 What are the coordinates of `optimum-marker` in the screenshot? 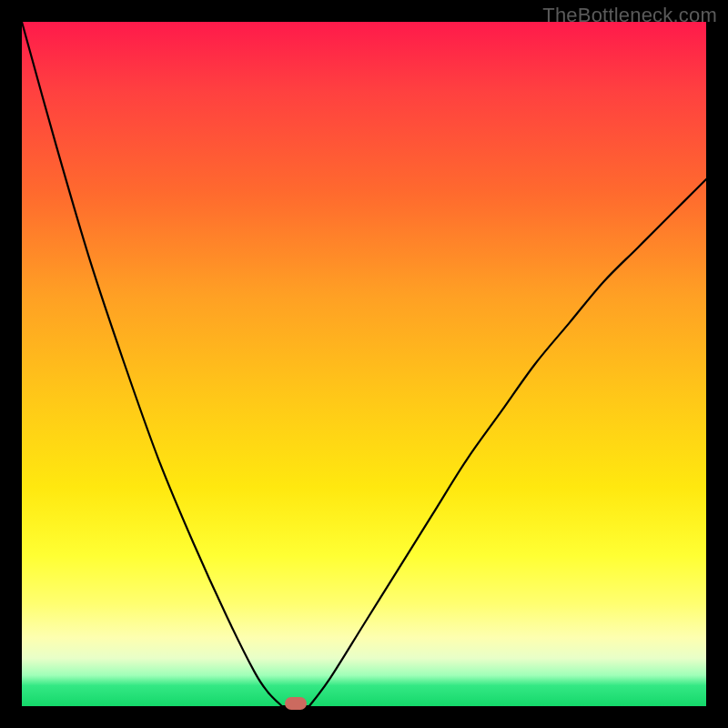 It's located at (296, 703).